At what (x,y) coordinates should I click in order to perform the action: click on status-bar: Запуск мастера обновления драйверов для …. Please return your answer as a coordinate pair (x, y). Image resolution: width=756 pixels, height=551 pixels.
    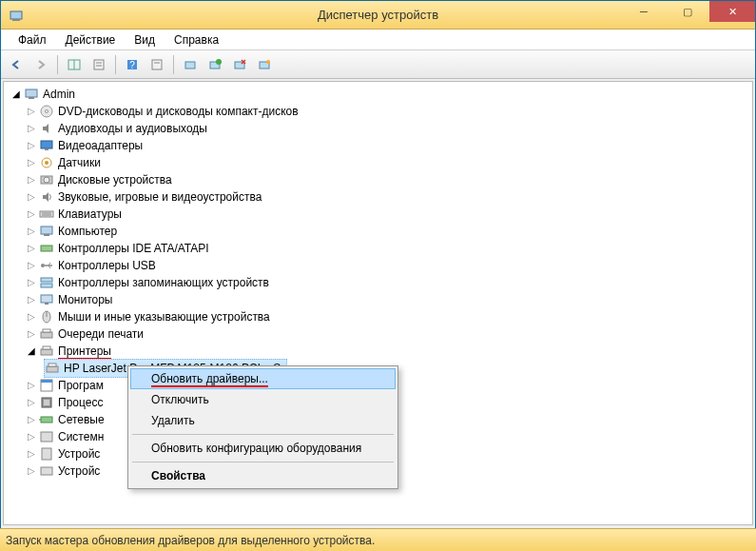
    Looking at the image, I should click on (378, 540).